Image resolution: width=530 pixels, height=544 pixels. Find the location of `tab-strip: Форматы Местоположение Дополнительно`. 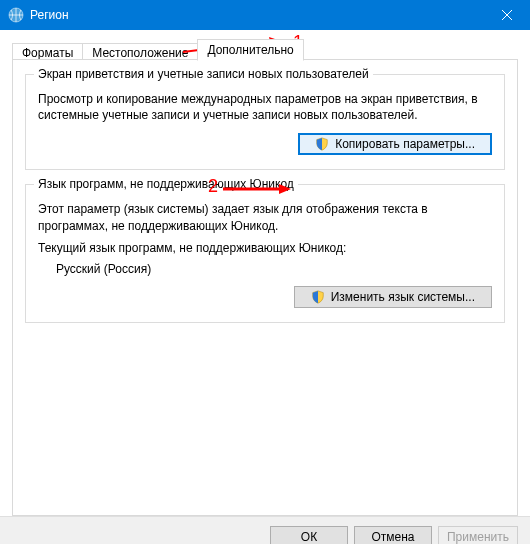

tab-strip: Форматы Местоположение Дополнительно is located at coordinates (265, 49).